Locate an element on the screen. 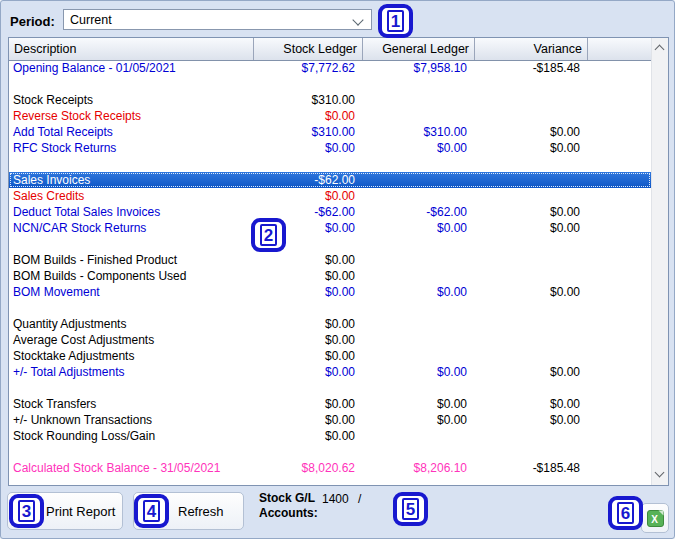  export-to-excel-button: X is located at coordinates (655, 518).